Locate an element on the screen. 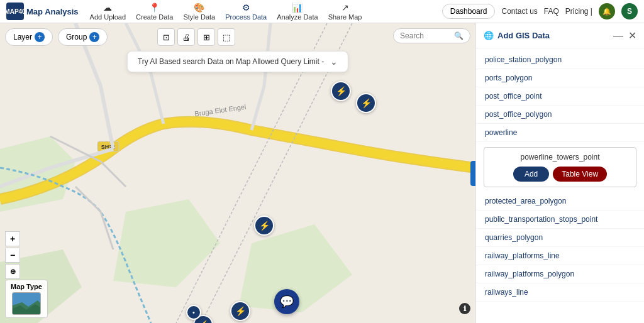  map-type-label: Map Type is located at coordinates (26, 287).